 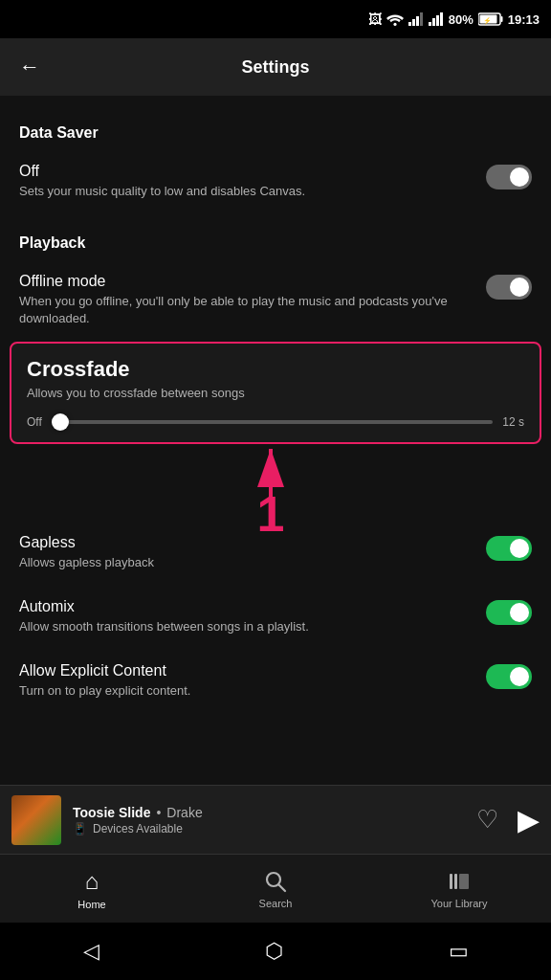 I want to click on cellular-icon, so click(x=436, y=19).